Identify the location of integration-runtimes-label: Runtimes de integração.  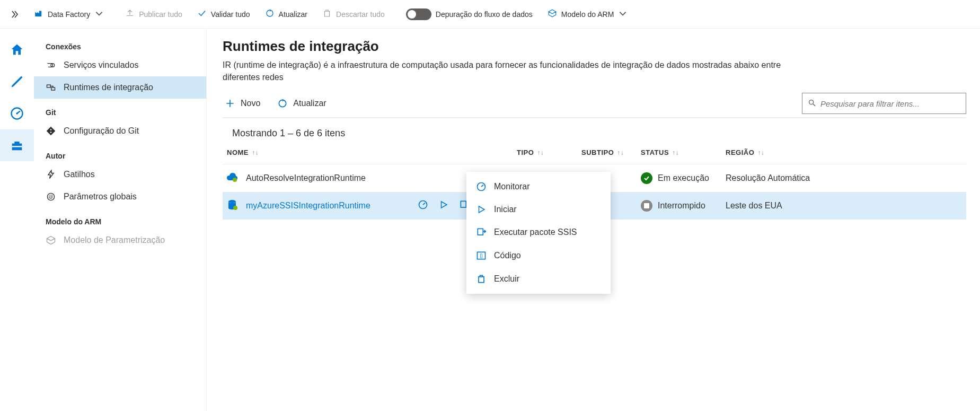
(108, 88).